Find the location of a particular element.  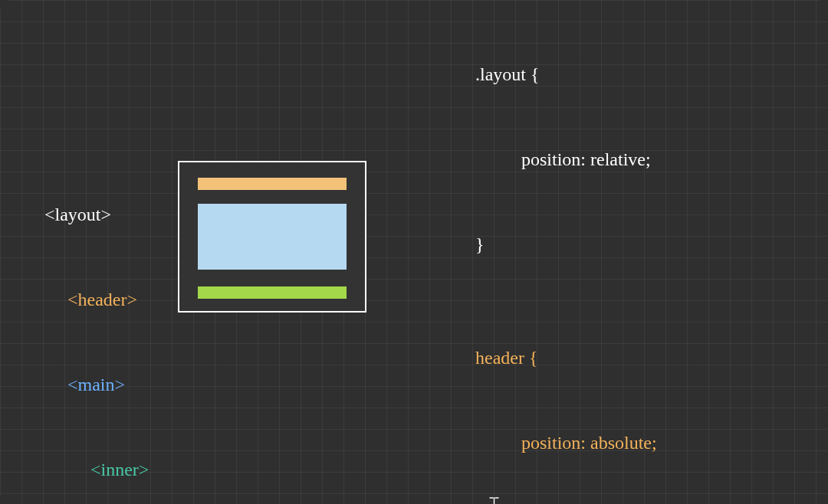

preview-header-bar is located at coordinates (272, 184).